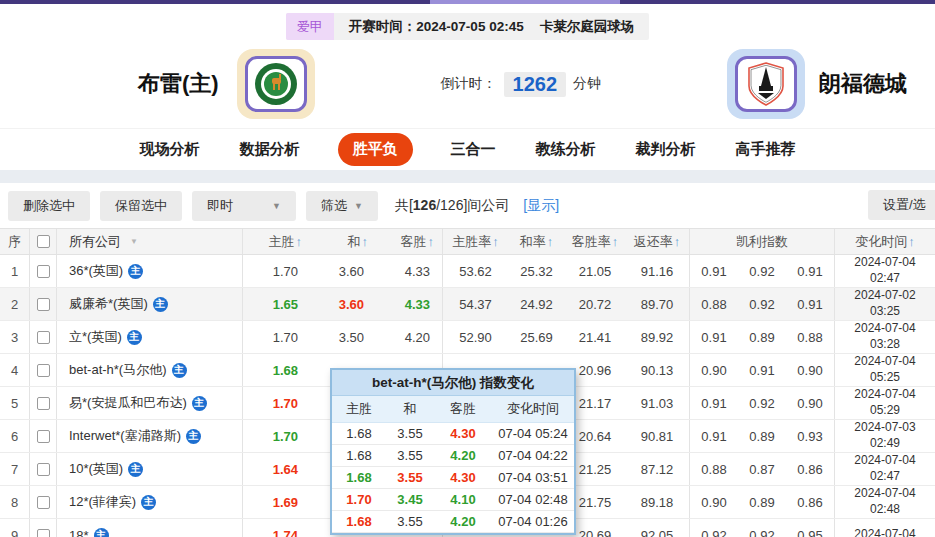  Describe the element at coordinates (141, 206) in the screenshot. I see `keep-selected-button: 保留选中` at that location.